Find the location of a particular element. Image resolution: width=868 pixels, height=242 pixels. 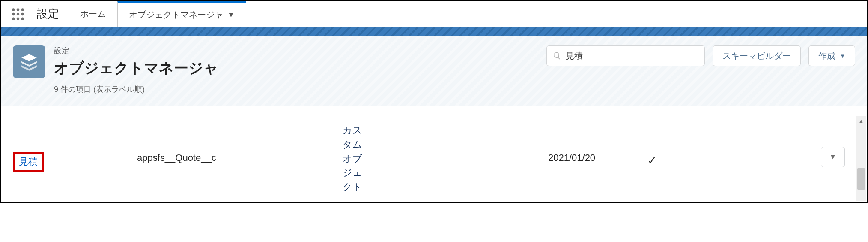

object-manager-icon is located at coordinates (29, 62).